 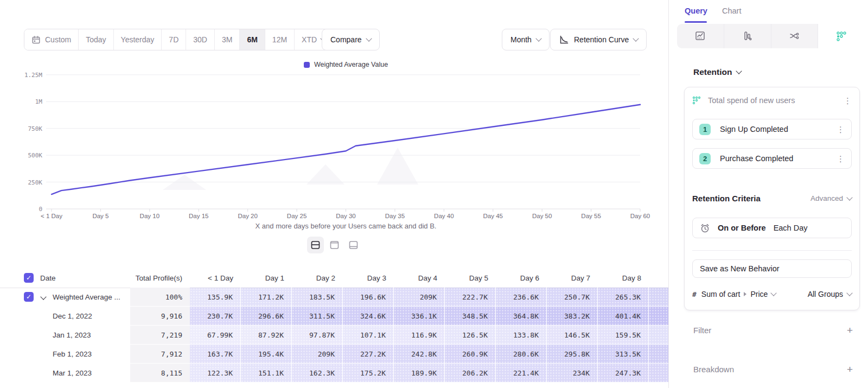 I want to click on retention-value-cell: 348.5K, so click(x=470, y=316).